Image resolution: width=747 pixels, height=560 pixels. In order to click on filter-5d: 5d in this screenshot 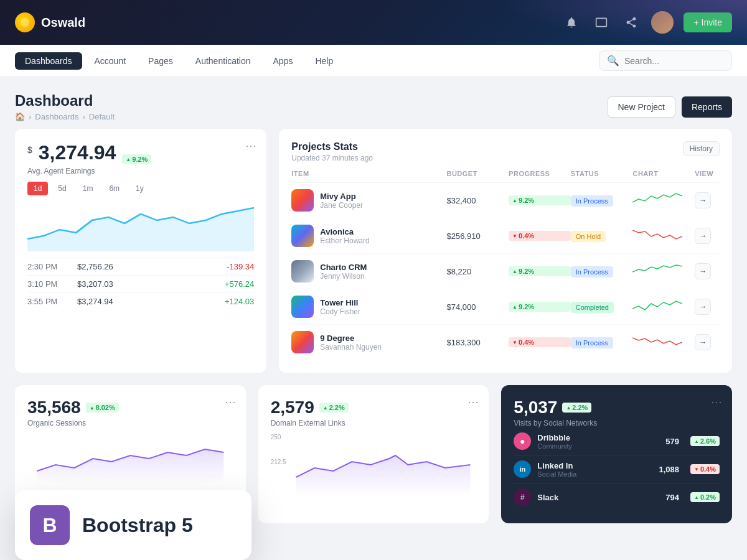, I will do `click(62, 189)`.